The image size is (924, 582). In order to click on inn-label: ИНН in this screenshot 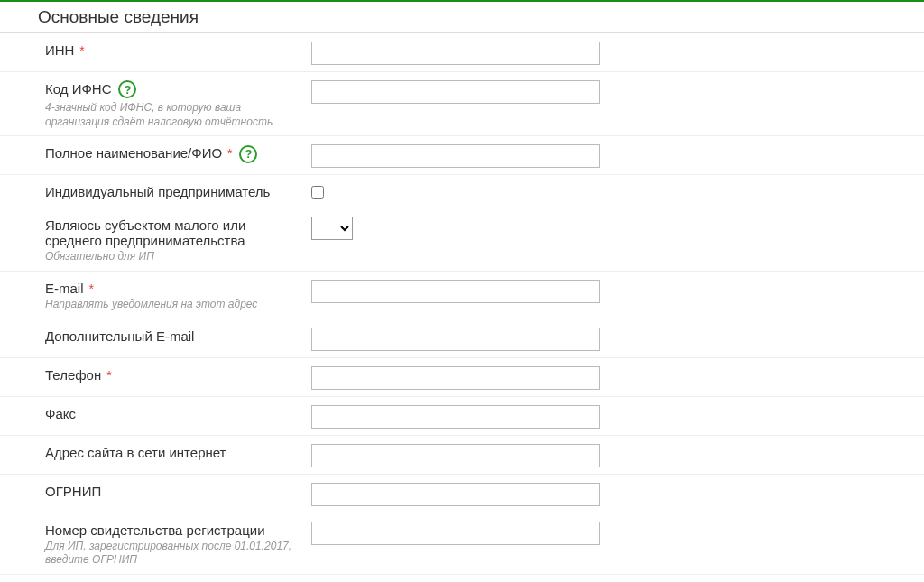, I will do `click(60, 51)`.